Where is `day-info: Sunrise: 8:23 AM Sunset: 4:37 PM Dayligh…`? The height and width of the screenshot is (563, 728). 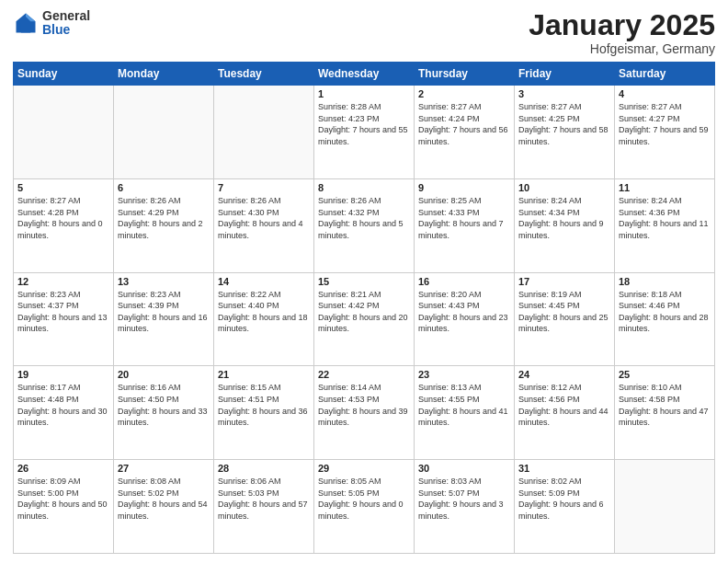
day-info: Sunrise: 8:23 AM Sunset: 4:37 PM Dayligh… is located at coordinates (63, 312).